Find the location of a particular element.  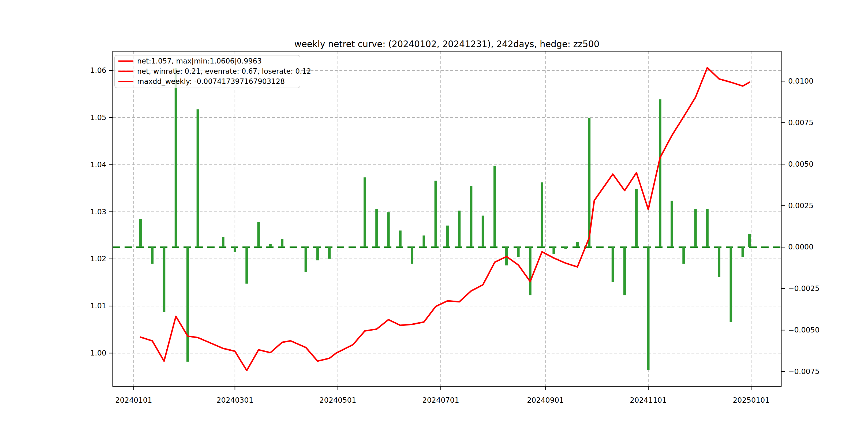

right-tick-label: 0.0100 is located at coordinates (801, 81).